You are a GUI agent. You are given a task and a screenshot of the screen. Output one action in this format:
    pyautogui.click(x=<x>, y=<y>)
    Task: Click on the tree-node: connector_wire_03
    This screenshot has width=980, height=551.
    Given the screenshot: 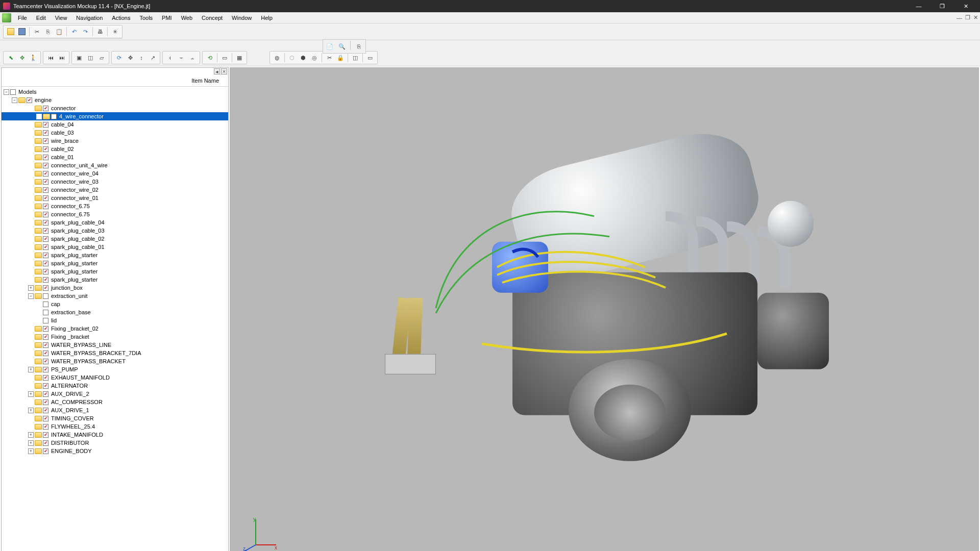 What is the action you would take?
    pyautogui.click(x=115, y=182)
    